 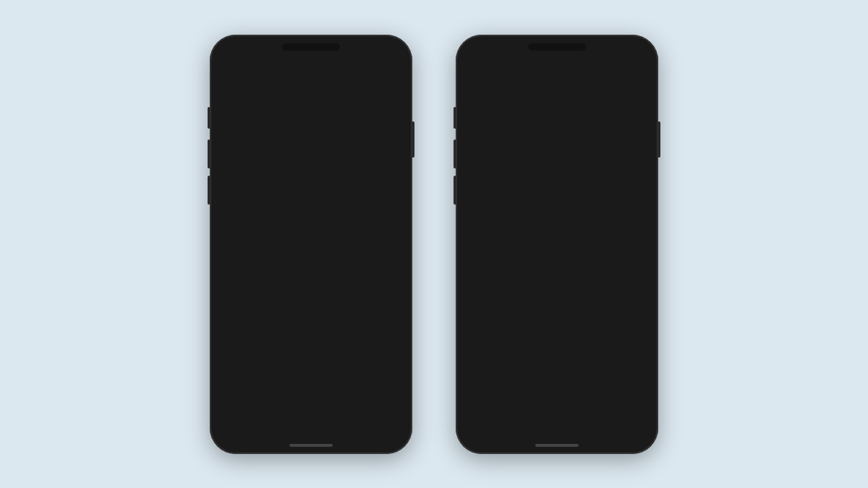 What do you see at coordinates (567, 359) in the screenshot?
I see `radio-label-adjust: Adjust after each view The badge reflect…` at bounding box center [567, 359].